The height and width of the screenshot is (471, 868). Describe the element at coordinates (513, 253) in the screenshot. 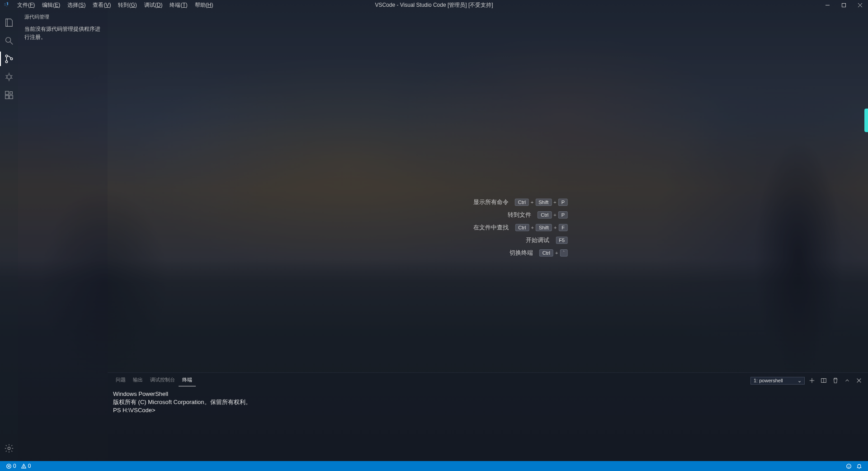

I see `hint-label: 切换终端` at that location.